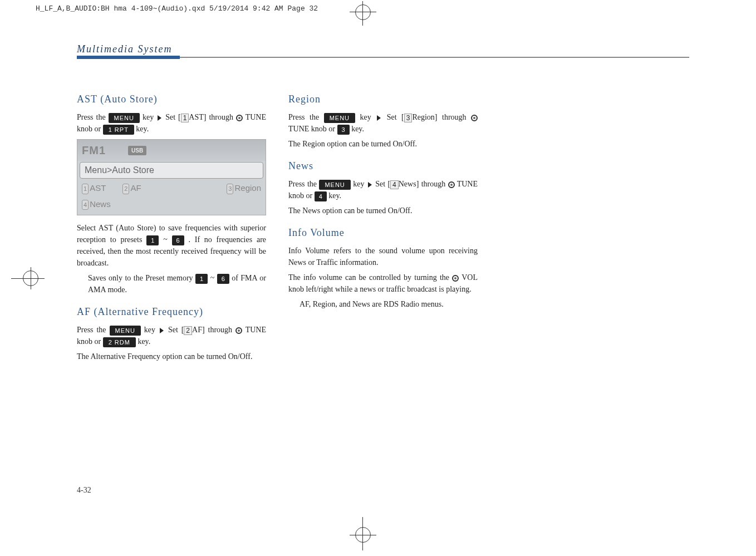 Image resolution: width=756 pixels, height=556 pixels. Describe the element at coordinates (248, 188) in the screenshot. I see `label: Region` at that location.